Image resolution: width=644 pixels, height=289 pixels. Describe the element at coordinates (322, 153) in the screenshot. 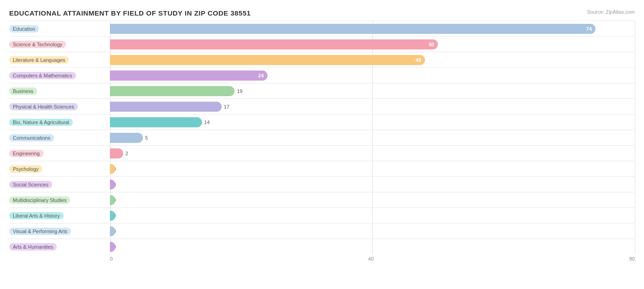

I see `bar-row: Engineering2` at that location.